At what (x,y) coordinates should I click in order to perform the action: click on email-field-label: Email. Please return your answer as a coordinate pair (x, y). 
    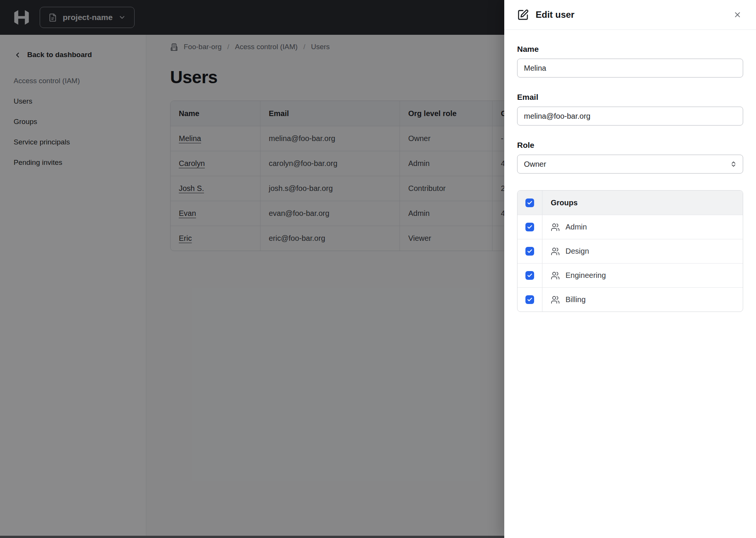
    Looking at the image, I should click on (630, 97).